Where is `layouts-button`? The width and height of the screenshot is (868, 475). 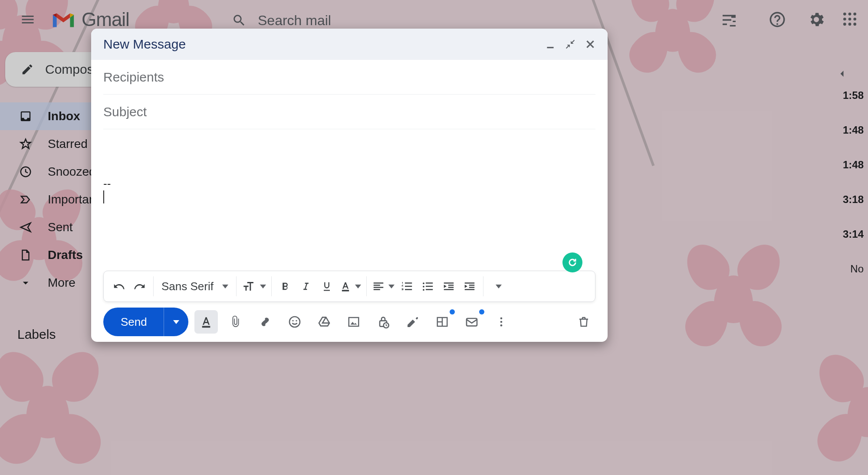
layouts-button is located at coordinates (442, 322).